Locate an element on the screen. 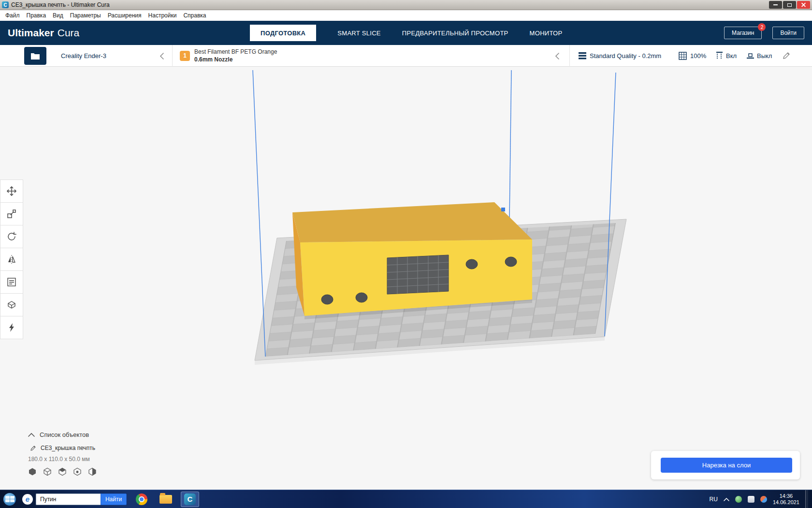 Image resolution: width=812 pixels, height=508 pixels. taskbar-clock: 14:36 14.06.2021 is located at coordinates (786, 499).